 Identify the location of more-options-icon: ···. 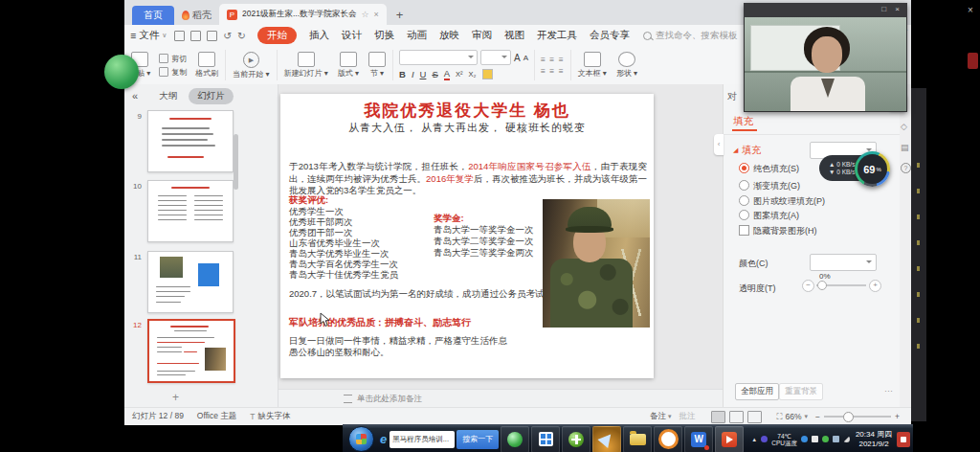
(888, 391).